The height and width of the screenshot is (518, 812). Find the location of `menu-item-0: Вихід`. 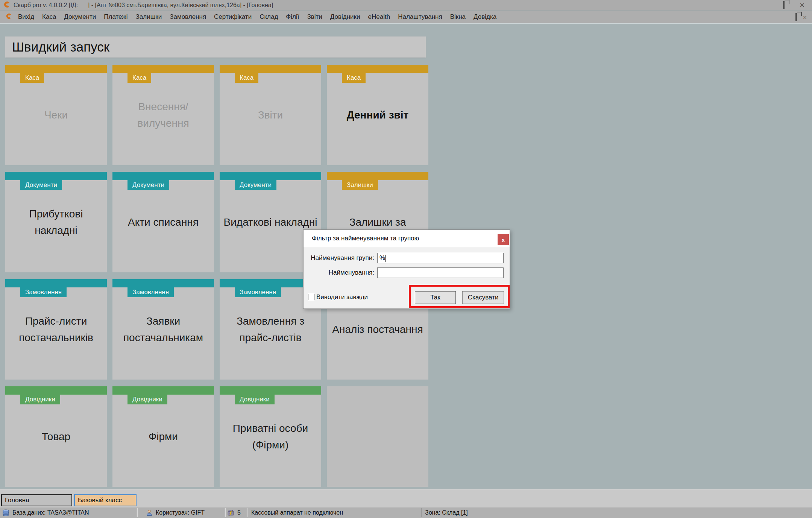

menu-item-0: Вихід is located at coordinates (26, 17).